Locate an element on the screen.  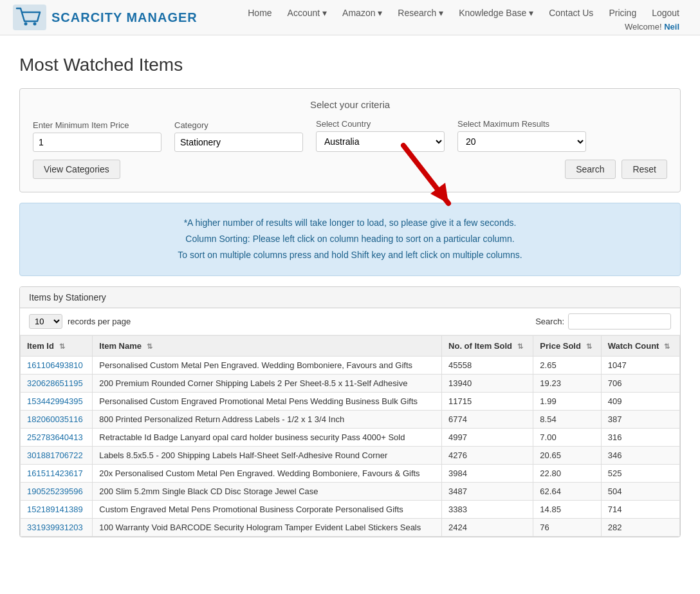
view-categories-button: View Categories is located at coordinates (77, 169).